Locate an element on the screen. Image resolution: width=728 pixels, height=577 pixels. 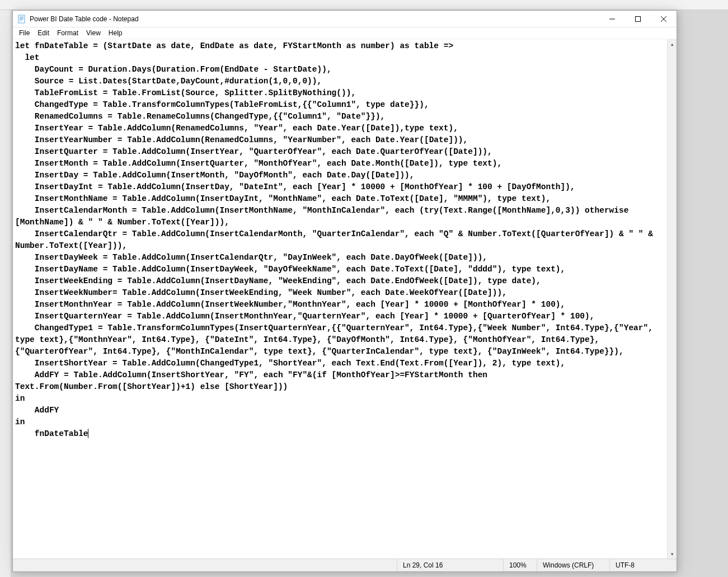
titlebar: Power BI Date Table code - Notepad is located at coordinates (345, 19).